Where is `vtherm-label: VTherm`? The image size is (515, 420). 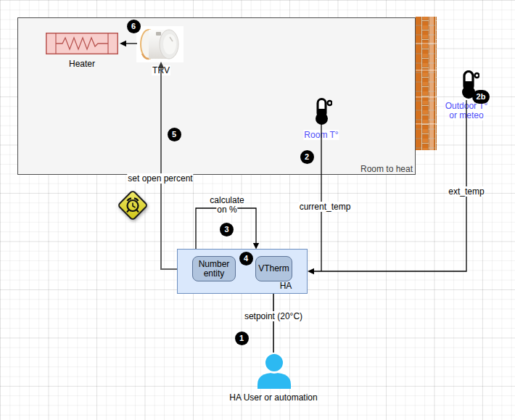
vtherm-label: VTherm is located at coordinates (274, 268).